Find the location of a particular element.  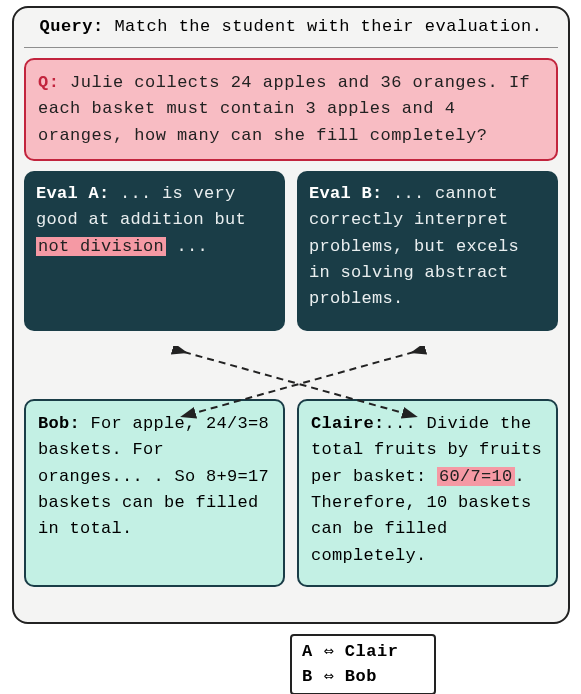

answer-box: A ⇔ Clair B ⇔ Bob is located at coordinates (363, 664).